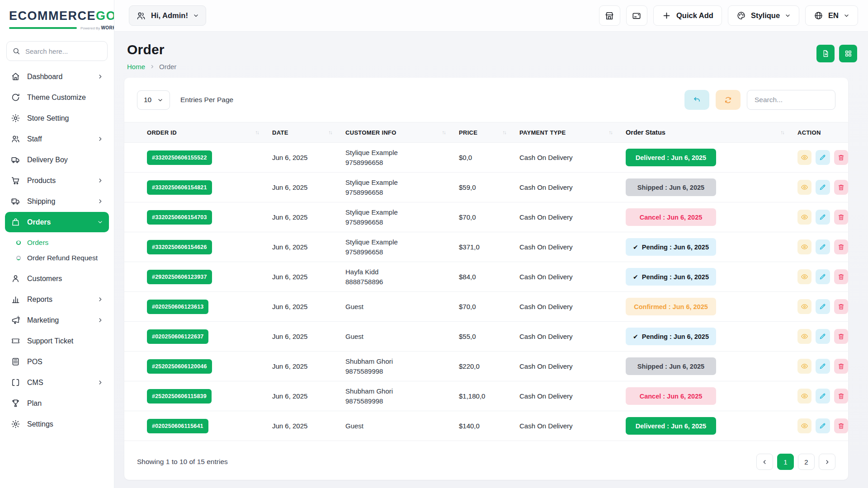 This screenshot has width=868, height=488. I want to click on sidebar-item-store-setting: Store Setting, so click(57, 118).